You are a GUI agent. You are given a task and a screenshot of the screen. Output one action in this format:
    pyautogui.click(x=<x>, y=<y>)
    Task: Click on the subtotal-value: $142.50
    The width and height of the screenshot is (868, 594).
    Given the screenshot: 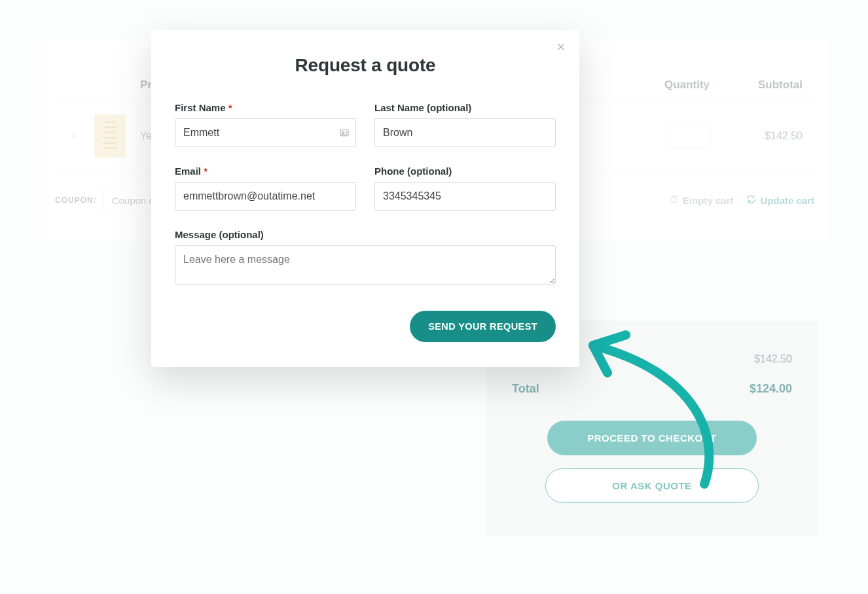 What is the action you would take?
    pyautogui.click(x=773, y=359)
    